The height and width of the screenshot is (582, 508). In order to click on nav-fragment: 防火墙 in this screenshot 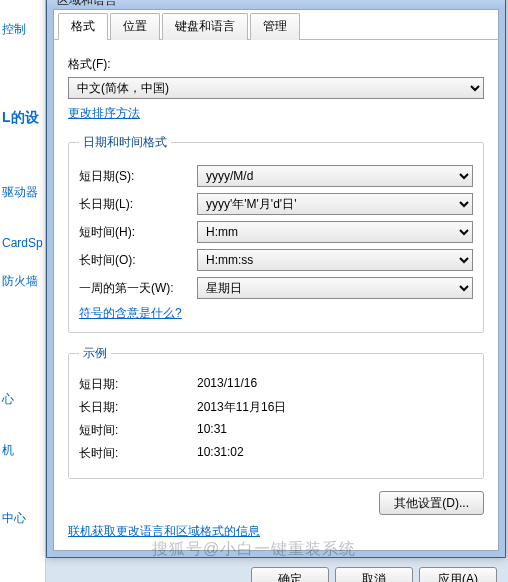, I will do `click(22, 281)`.